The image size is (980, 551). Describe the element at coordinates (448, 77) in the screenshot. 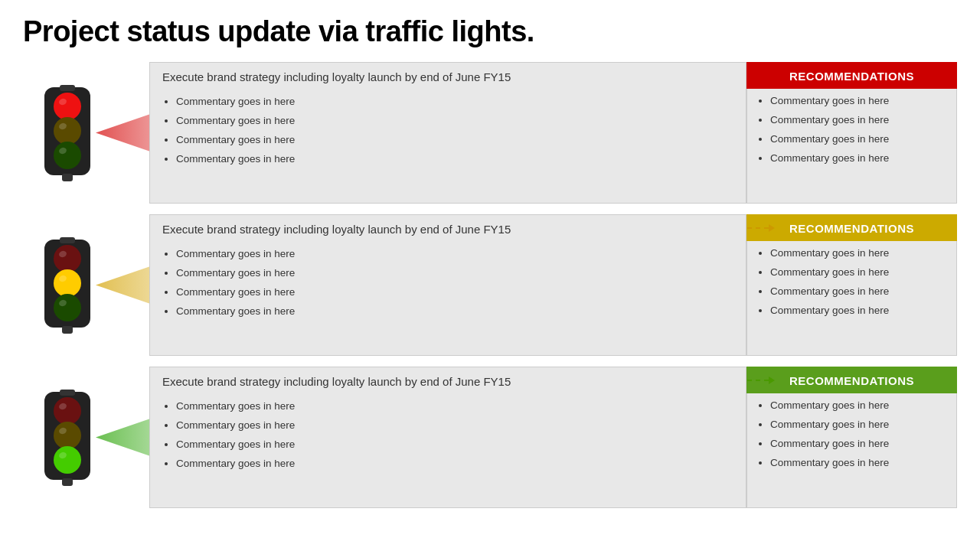

I see `content-header-red: Execute brand strategy including loyalty…` at that location.